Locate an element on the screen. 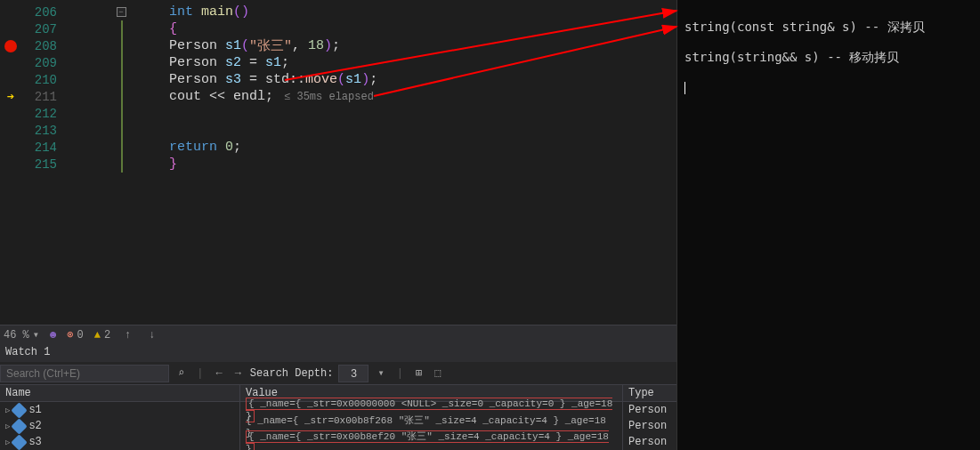 This screenshot has height=450, width=980. search-next-icon: → is located at coordinates (239, 374).